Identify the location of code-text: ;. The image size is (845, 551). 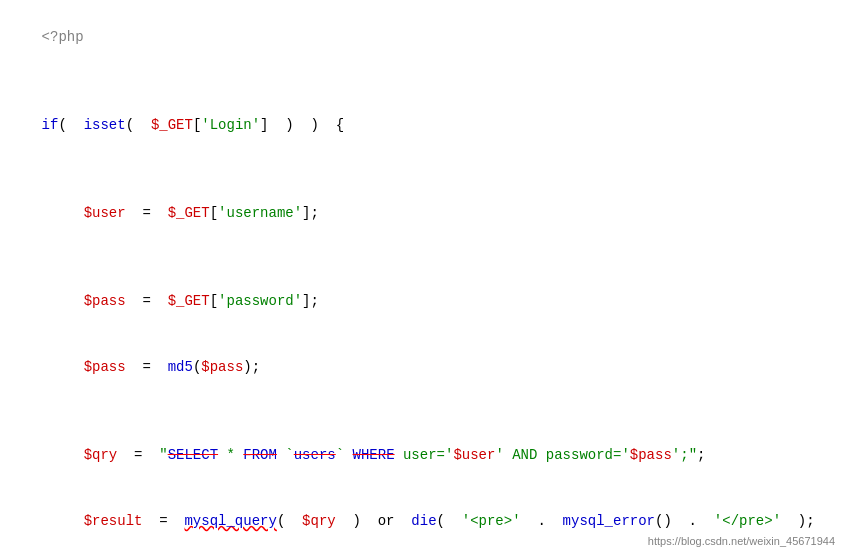
(701, 455).